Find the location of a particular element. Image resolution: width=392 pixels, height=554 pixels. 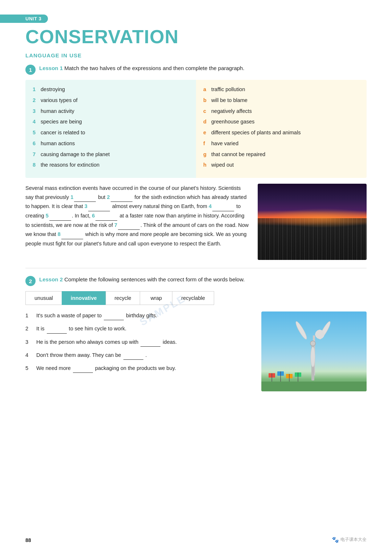

paragraph-text: Several mass extinction events have occu… is located at coordinates (137, 216).